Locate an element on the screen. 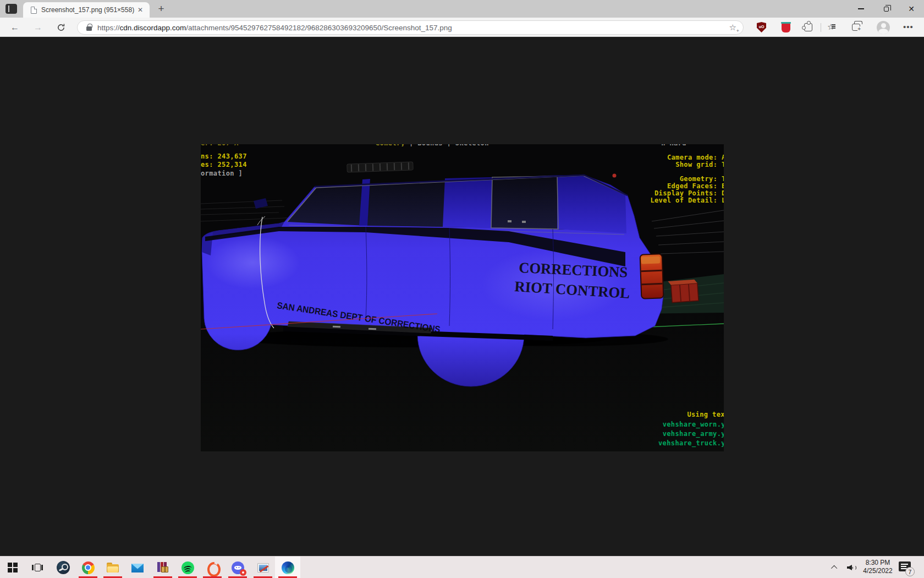  taskbar-clock: 8:30 PM 4/25/2022 is located at coordinates (878, 567).